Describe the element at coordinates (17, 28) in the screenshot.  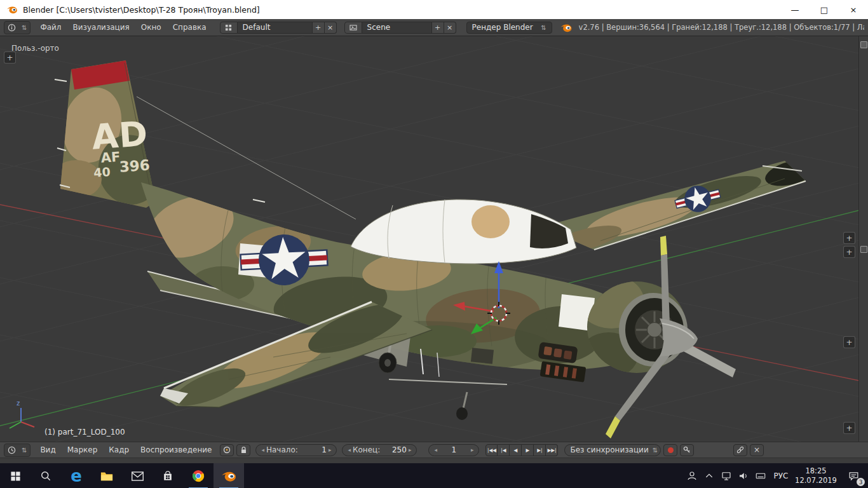
I see `editor-type-selector: ⇅` at that location.